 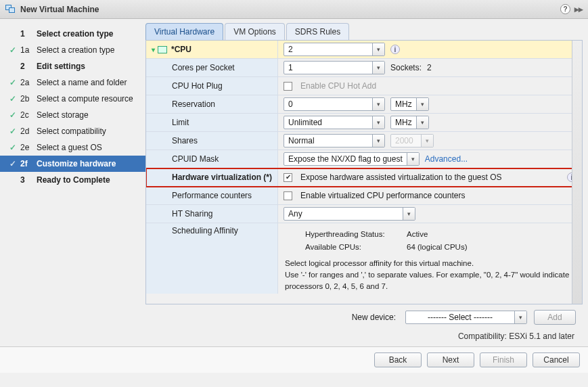 I want to click on sockets-label: Sockets:, so click(x=406, y=68).